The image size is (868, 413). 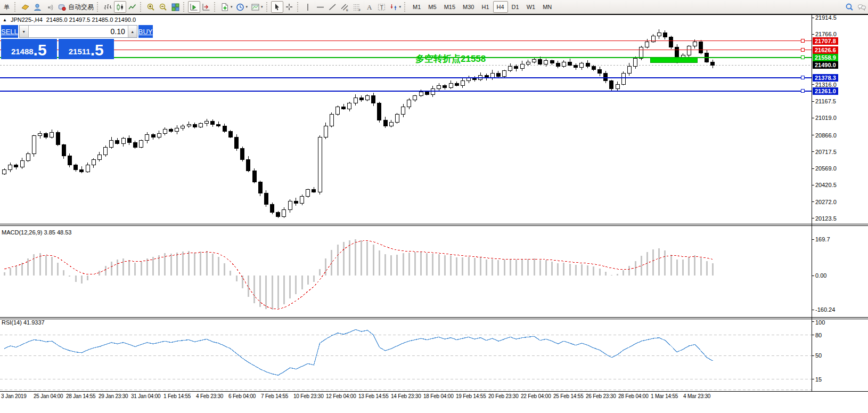 What do you see at coordinates (825, 310) in the screenshot?
I see `macd-axis-tick: -160.24` at bounding box center [825, 310].